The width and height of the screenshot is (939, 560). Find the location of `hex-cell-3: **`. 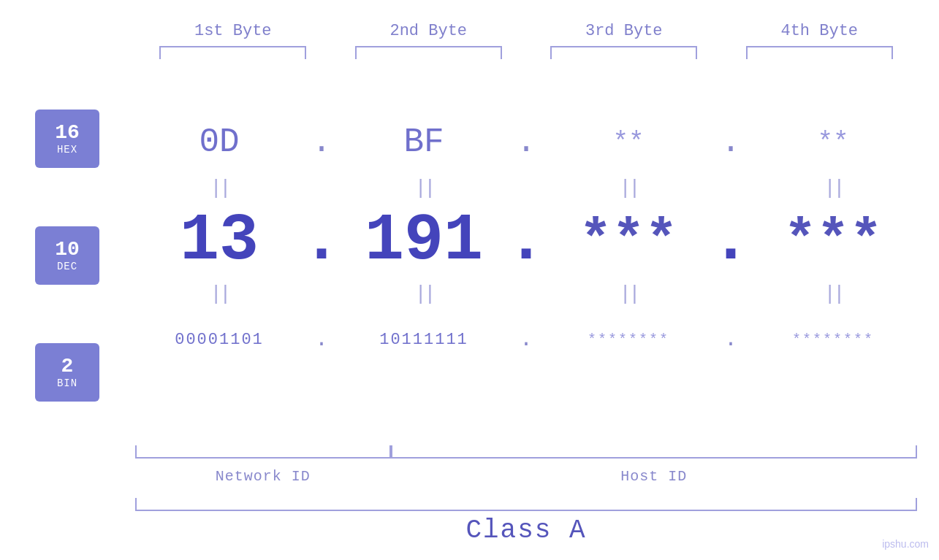

hex-cell-3: ** is located at coordinates (628, 143).